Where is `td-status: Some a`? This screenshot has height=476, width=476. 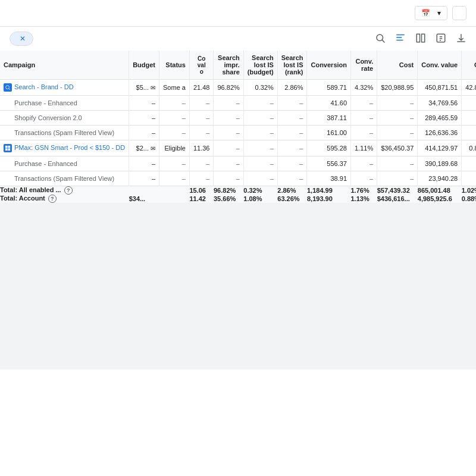 td-status: Some a is located at coordinates (175, 88).